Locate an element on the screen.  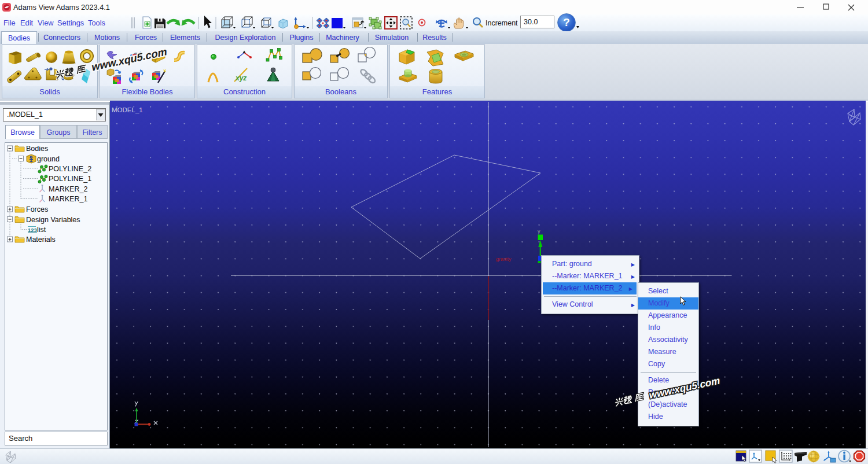
svg-text: POLYLINE_1 is located at coordinates (70, 179).